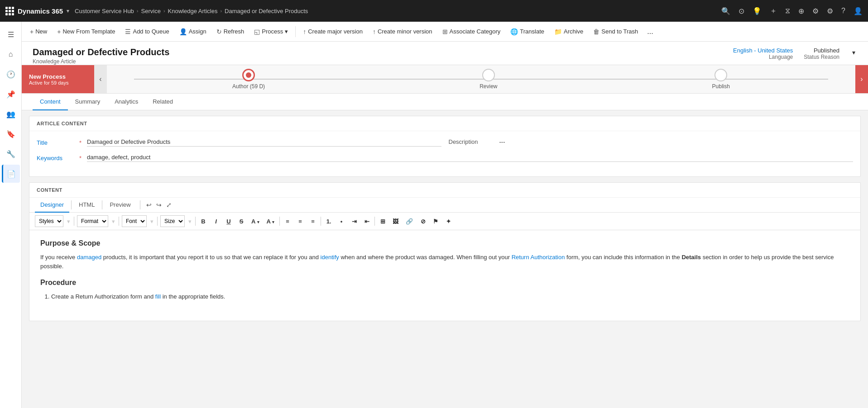 This screenshot has width=868, height=408. I want to click on bg-color-button: A ▾, so click(271, 222).